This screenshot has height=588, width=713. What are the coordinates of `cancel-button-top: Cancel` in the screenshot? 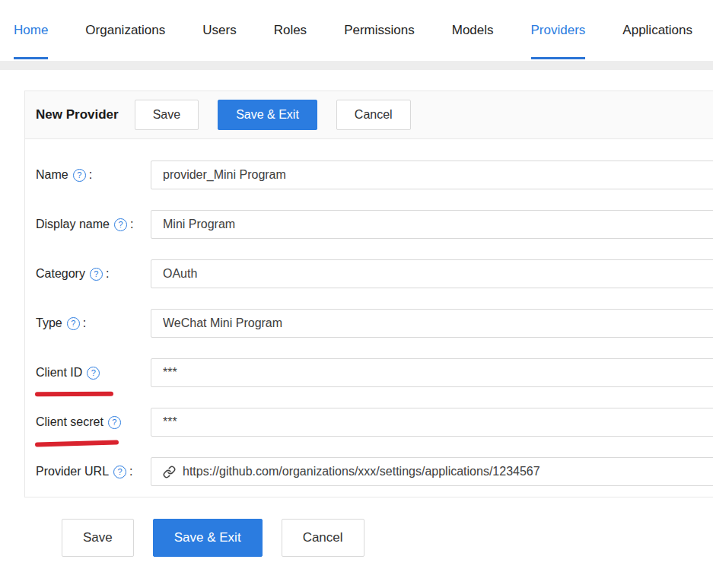 It's located at (374, 115).